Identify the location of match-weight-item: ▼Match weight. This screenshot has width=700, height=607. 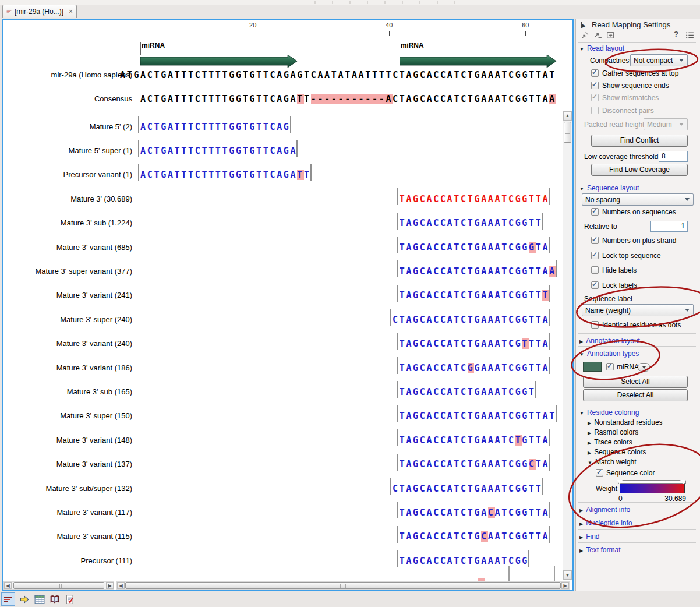
(612, 462).